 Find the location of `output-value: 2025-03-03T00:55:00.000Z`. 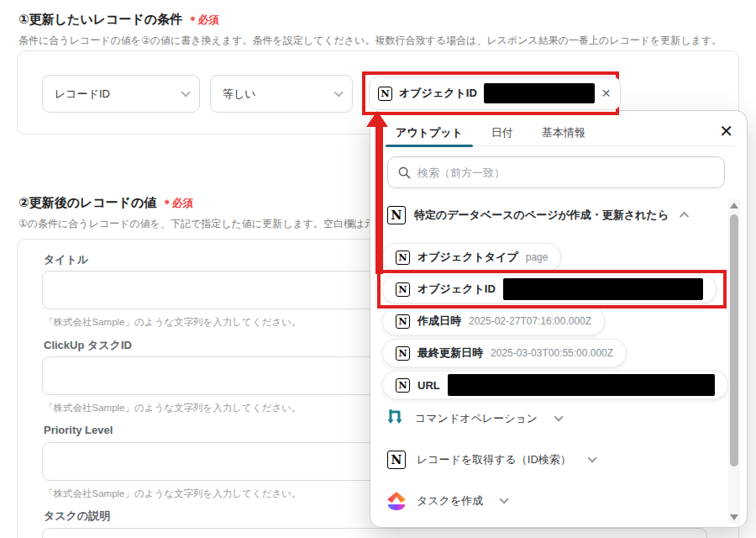

output-value: 2025-03-03T00:55:00.000Z is located at coordinates (552, 353).